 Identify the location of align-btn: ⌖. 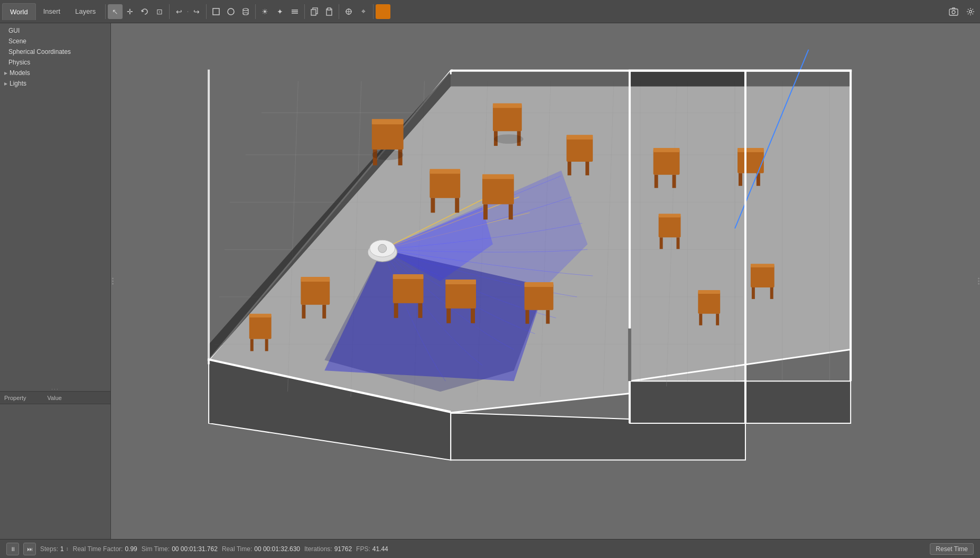
(363, 12).